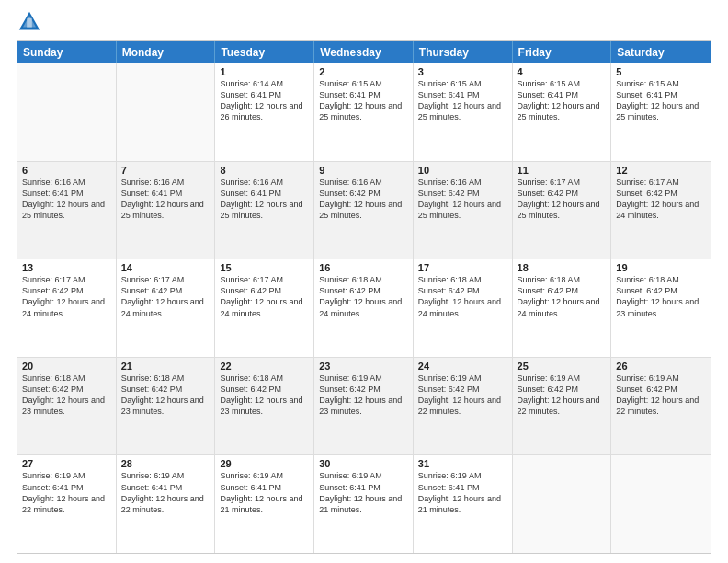 This screenshot has height=563, width=728. Describe the element at coordinates (563, 52) in the screenshot. I see `day-header-friday: Friday` at that location.